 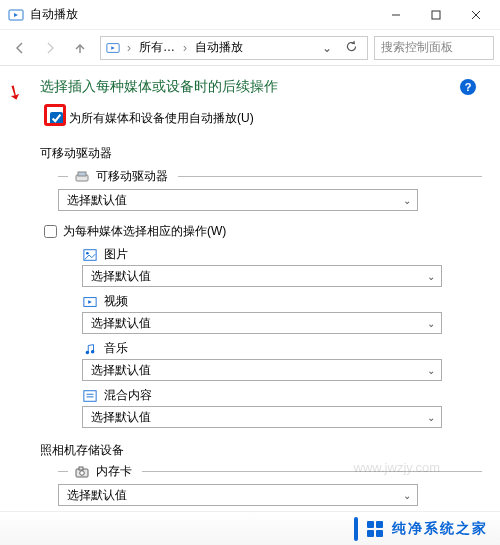 What do you see at coordinates (436, 15) in the screenshot?
I see `window-maximize-button` at bounding box center [436, 15].